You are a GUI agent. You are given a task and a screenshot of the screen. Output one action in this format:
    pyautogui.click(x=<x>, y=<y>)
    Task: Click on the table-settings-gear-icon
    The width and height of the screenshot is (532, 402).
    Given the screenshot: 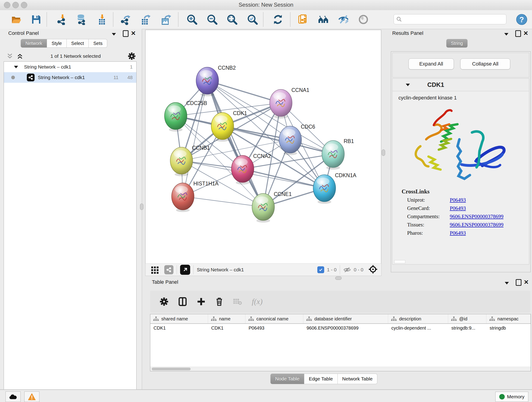 What is the action you would take?
    pyautogui.click(x=164, y=302)
    